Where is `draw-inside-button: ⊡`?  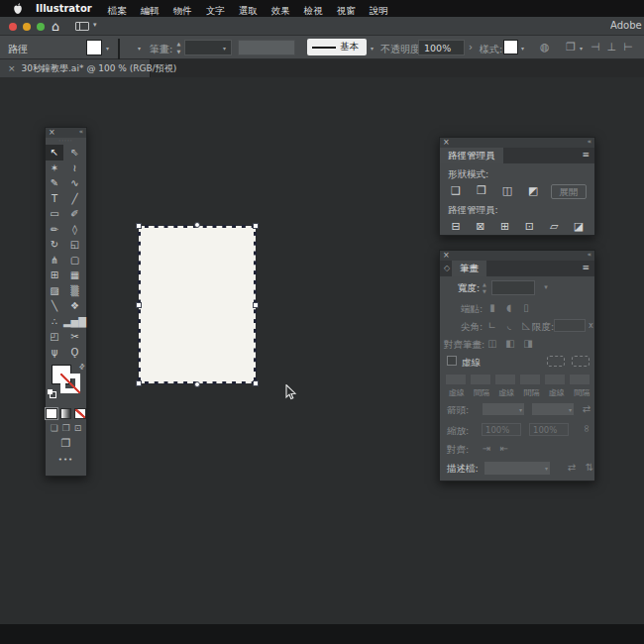 draw-inside-button: ⊡ is located at coordinates (78, 428).